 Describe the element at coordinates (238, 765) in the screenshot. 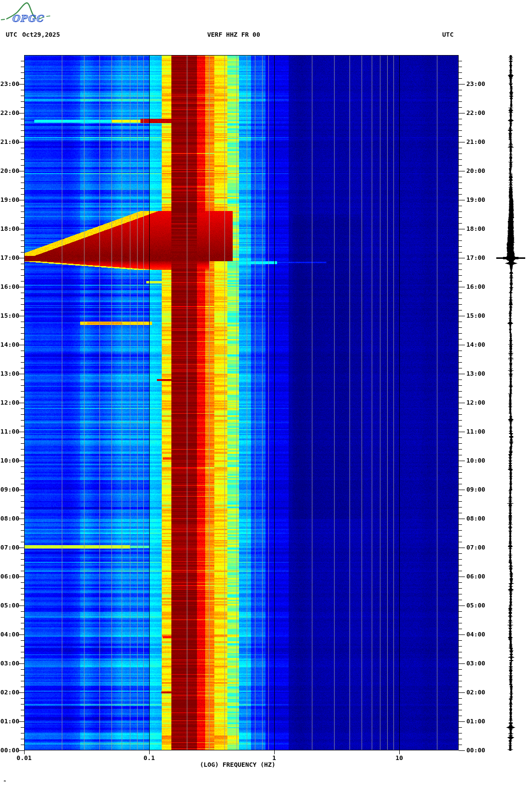

I see `x-axis-title: (LOG) FREQUENCY (HZ)` at that location.